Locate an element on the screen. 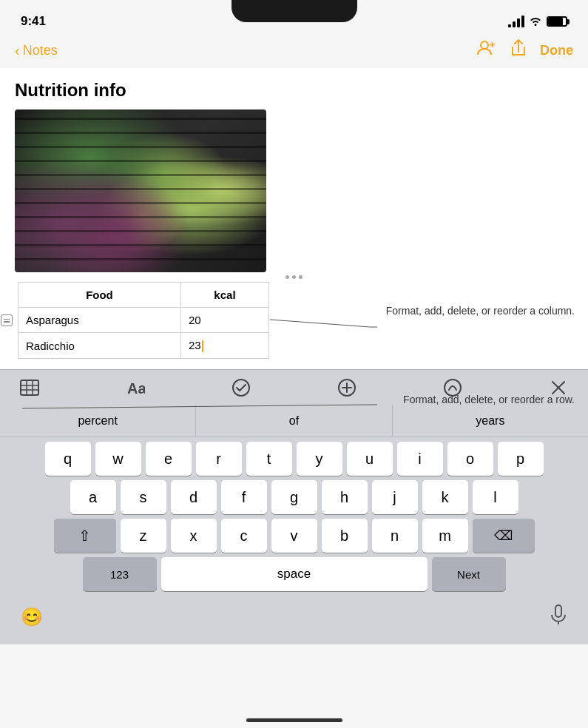 This screenshot has width=588, height=728. key-c: c is located at coordinates (244, 536).